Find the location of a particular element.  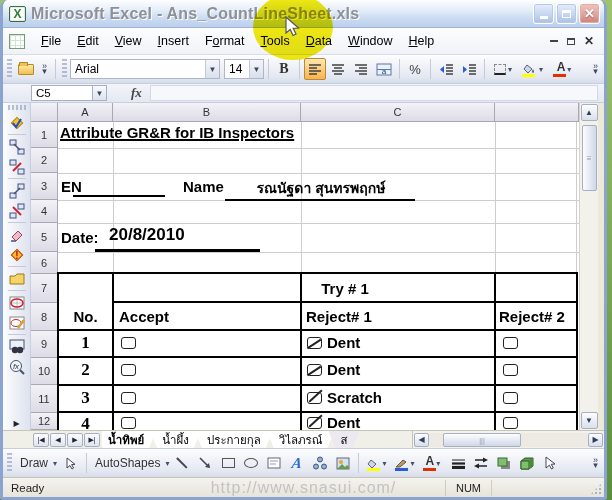

workbook-minimize-icon is located at coordinates (554, 41).